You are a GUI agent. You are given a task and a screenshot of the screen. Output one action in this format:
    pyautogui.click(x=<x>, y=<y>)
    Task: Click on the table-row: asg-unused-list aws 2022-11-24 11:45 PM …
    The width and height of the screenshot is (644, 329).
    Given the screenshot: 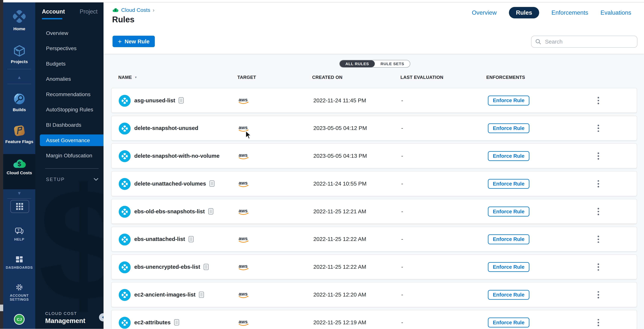 What is the action you would take?
    pyautogui.click(x=374, y=100)
    